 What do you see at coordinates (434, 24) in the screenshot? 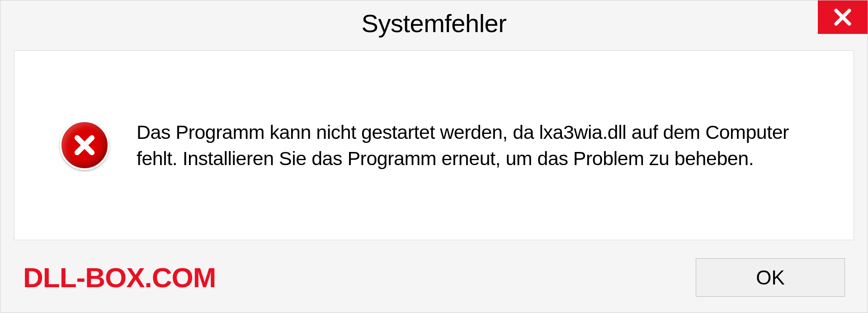
I see `dialog-title: Systemfehler` at bounding box center [434, 24].